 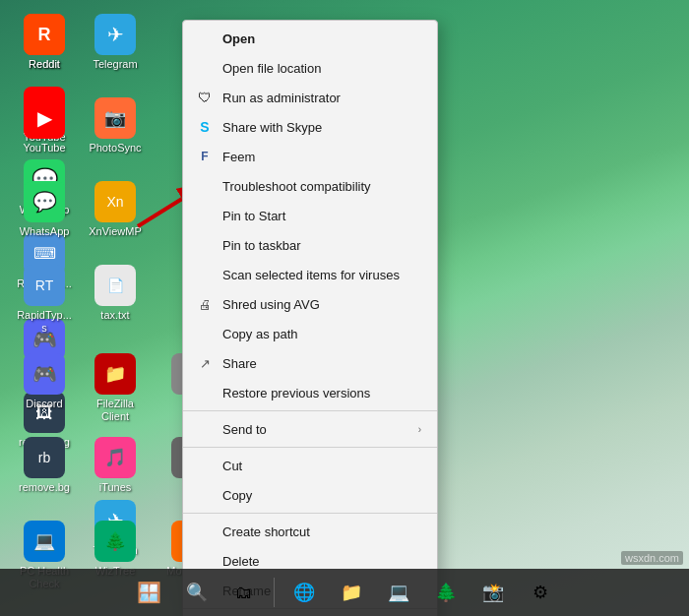 I want to click on taskbar: 🪟 🔍 🗂 🌐 📁 💻 🌲 📸 ⚙, so click(x=344, y=592).